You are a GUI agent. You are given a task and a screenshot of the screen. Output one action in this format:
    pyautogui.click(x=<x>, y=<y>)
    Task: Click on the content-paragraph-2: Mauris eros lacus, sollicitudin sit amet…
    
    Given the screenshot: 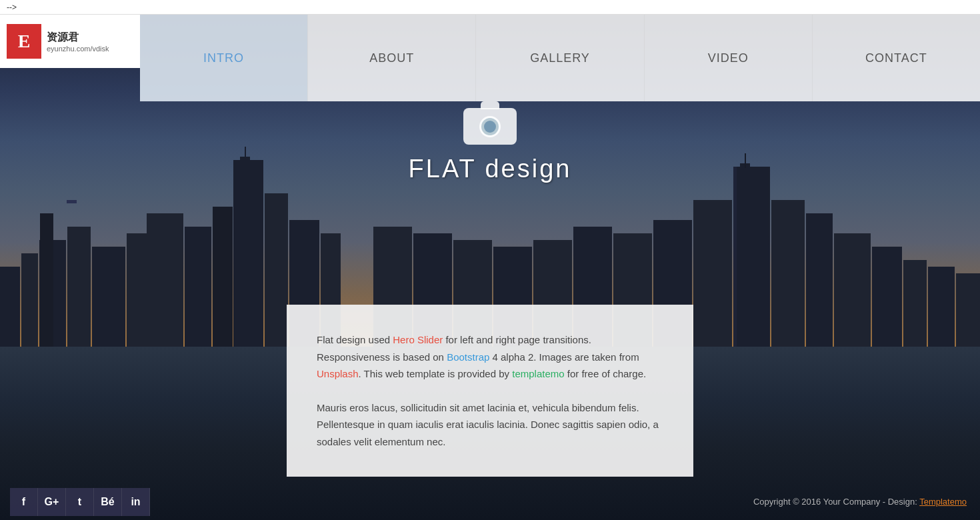 What is the action you would take?
    pyautogui.click(x=490, y=425)
    